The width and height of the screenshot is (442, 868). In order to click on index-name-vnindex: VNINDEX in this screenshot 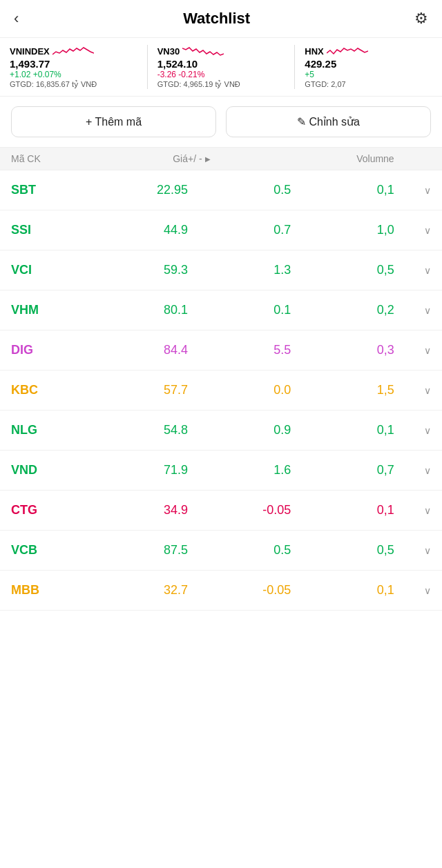, I will do `click(30, 51)`.